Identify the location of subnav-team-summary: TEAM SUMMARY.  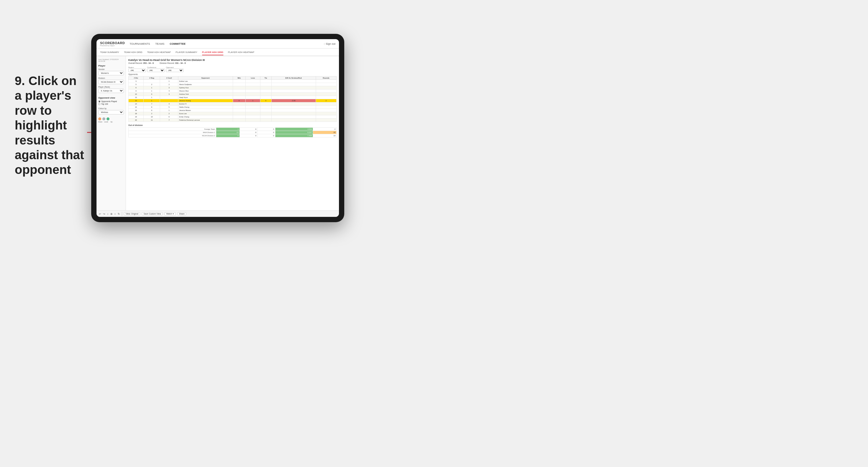
(110, 53).